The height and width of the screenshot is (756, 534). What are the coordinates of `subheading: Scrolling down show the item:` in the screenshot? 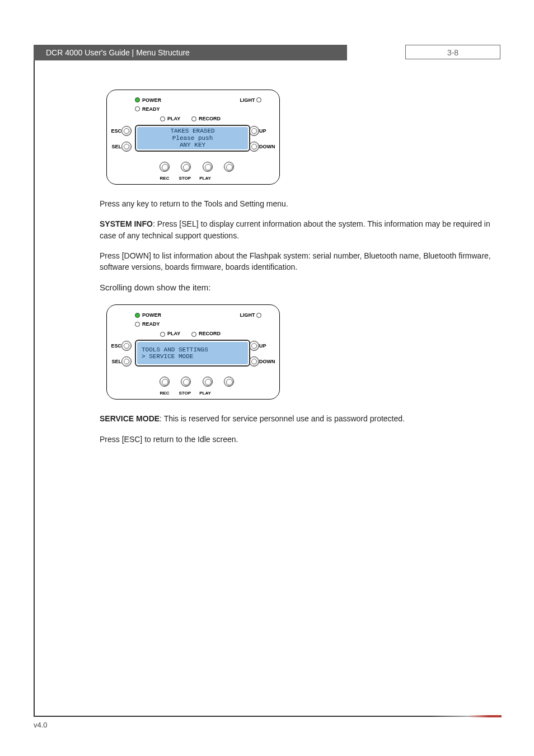 It's located at (296, 288).